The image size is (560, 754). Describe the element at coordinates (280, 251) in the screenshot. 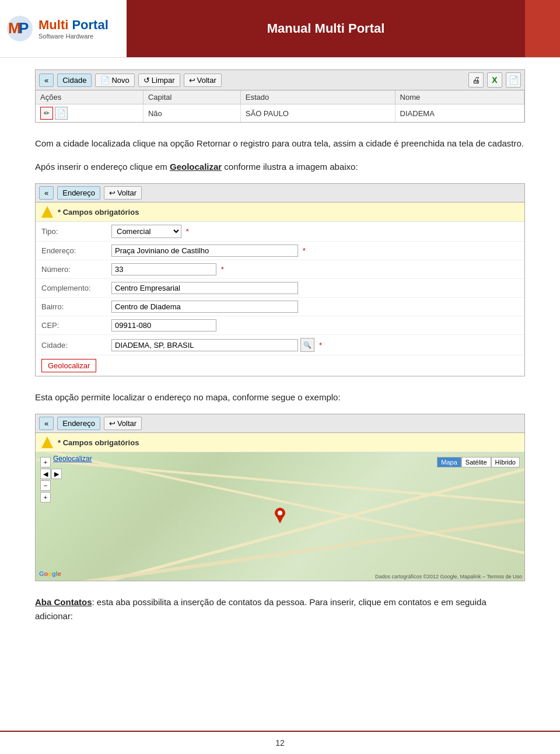

I see `form-row-endereco: Endereço: *` at that location.